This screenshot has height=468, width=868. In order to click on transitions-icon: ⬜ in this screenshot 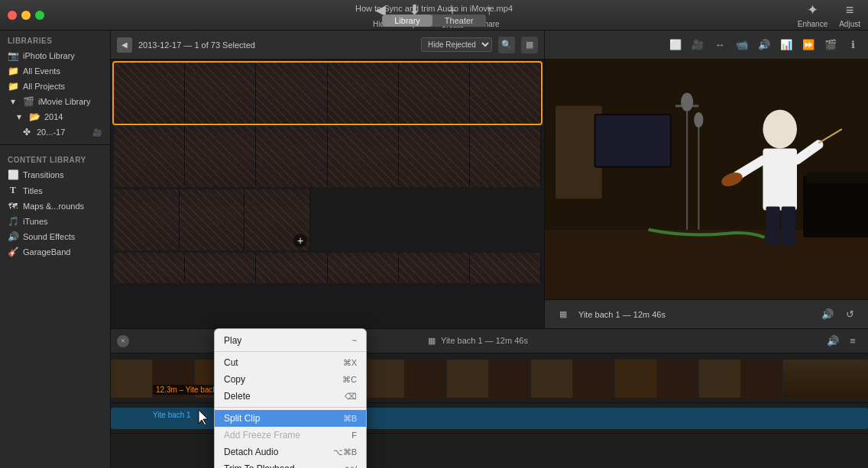, I will do `click(13, 175)`.